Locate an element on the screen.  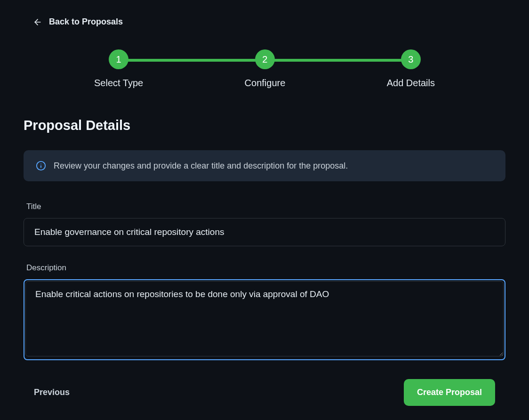
step-label: Add Details is located at coordinates (411, 83).